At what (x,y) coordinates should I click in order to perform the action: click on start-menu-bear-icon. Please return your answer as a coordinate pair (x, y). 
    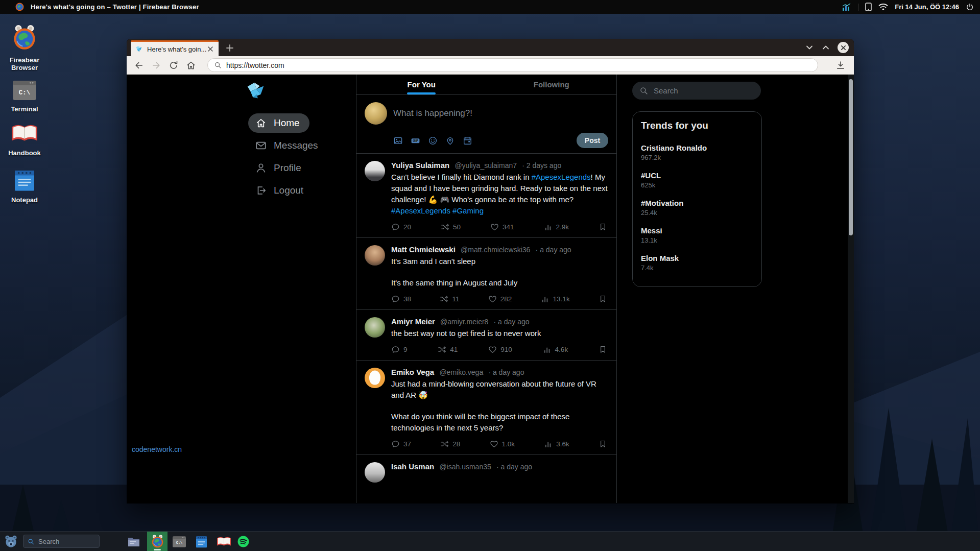
    Looking at the image, I should click on (11, 541).